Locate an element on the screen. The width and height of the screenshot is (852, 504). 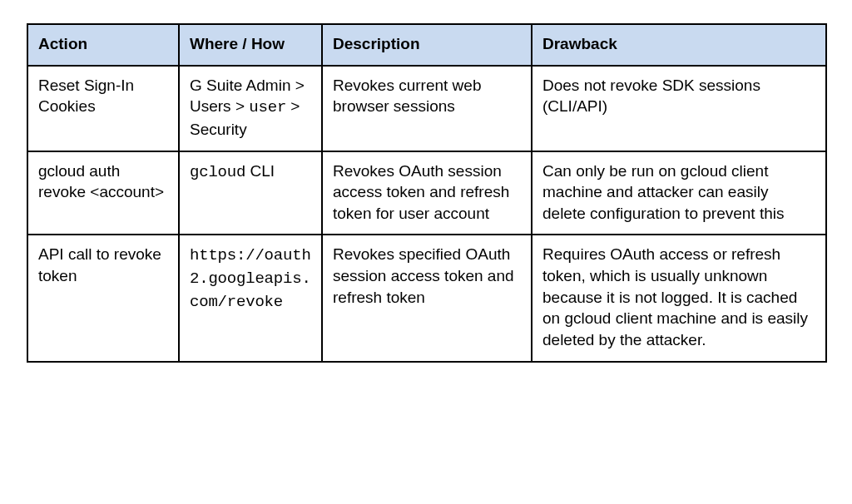
cell-drawback: Requires OAuth access or refresh token, … is located at coordinates (679, 298).